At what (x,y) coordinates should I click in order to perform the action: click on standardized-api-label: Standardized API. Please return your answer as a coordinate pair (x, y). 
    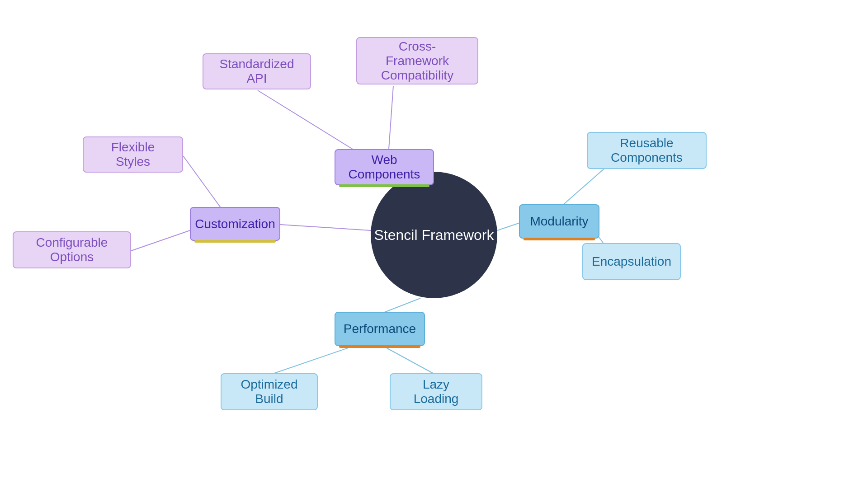
    Looking at the image, I should click on (257, 71).